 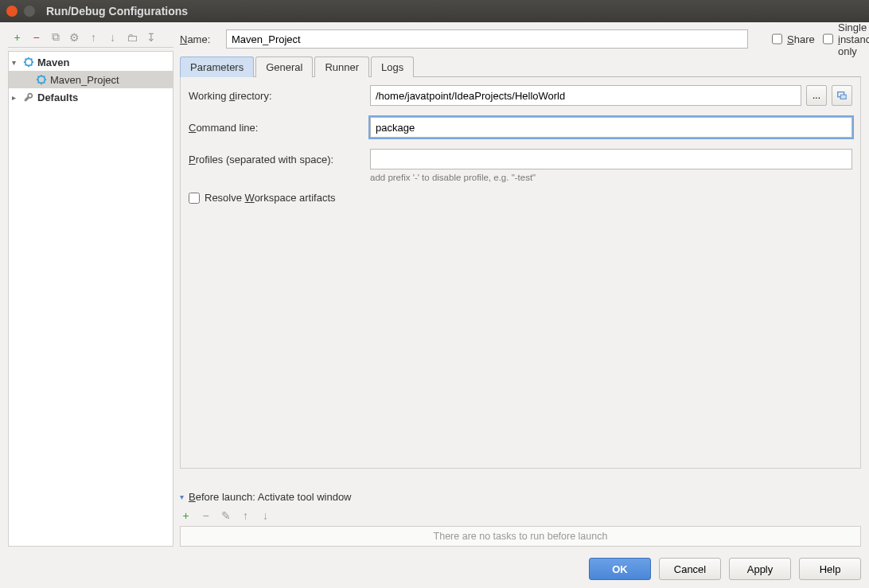 I want to click on cancel-button: Cancel, so click(x=690, y=569).